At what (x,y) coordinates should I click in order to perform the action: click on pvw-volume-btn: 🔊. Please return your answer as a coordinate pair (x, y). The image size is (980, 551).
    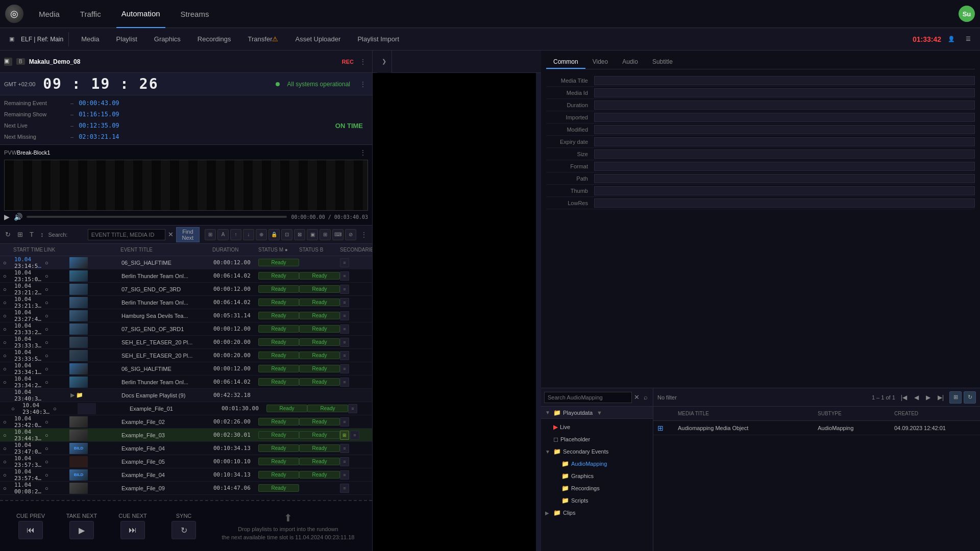
    Looking at the image, I should click on (18, 217).